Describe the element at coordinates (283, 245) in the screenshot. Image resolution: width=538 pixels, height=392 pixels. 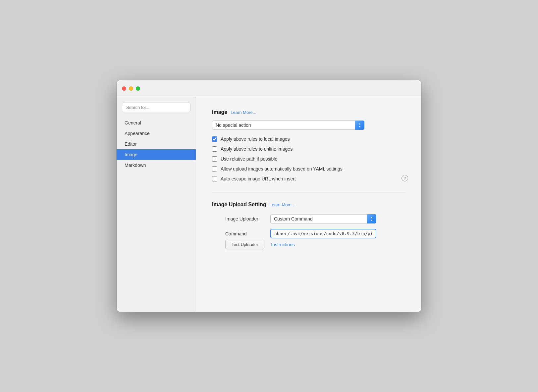
I see `instructions-link: Instructions` at that location.